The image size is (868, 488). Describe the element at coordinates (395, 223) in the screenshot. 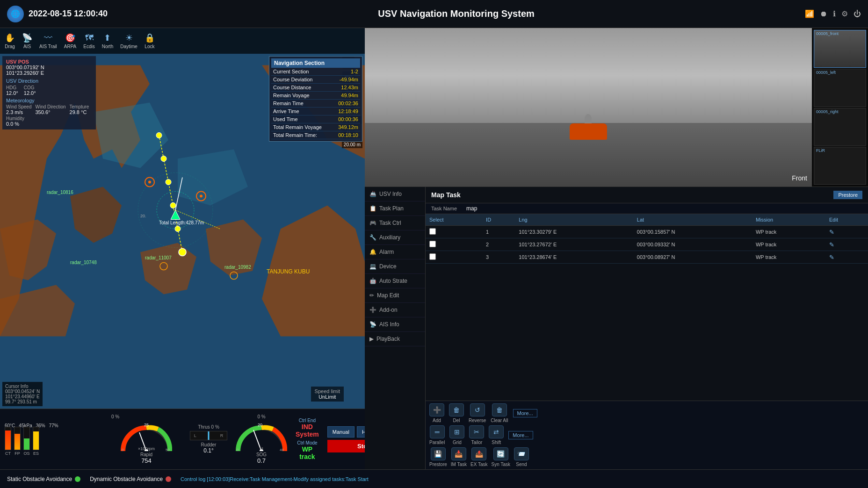

I see `menu-task-ctrl: 🎮 Task Ctrl` at that location.